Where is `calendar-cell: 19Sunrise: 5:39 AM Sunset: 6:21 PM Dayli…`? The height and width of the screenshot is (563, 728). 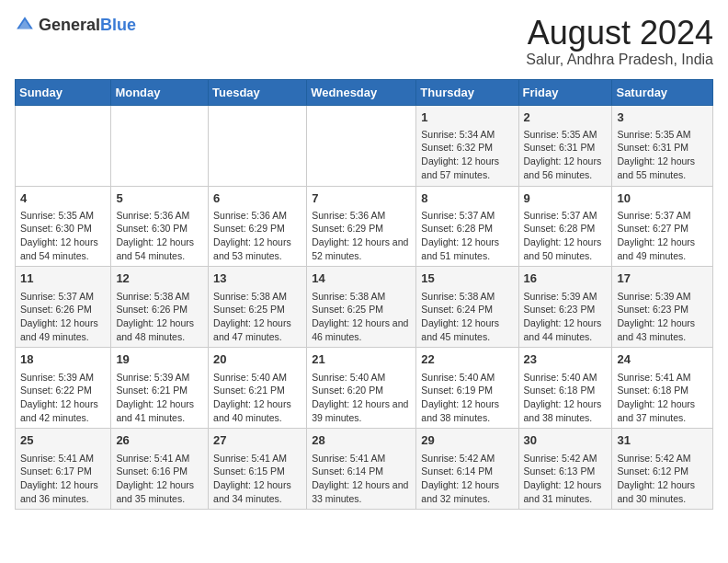
calendar-cell: 19Sunrise: 5:39 AM Sunset: 6:21 PM Dayli… is located at coordinates (160, 388).